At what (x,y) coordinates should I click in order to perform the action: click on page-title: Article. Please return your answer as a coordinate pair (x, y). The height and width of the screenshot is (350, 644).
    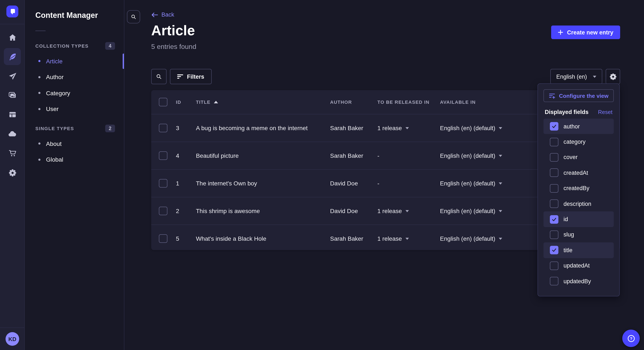
    Looking at the image, I should click on (173, 30).